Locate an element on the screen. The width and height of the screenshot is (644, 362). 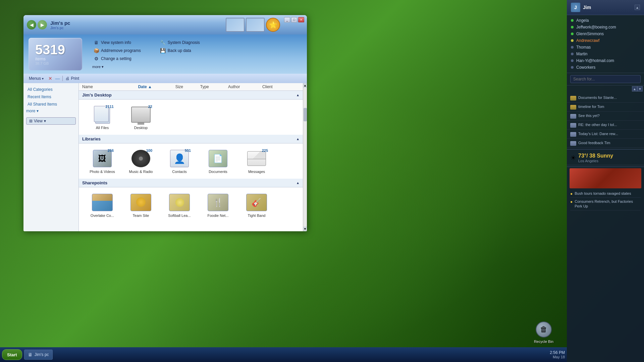
rp-msg-3: See this yet? is located at coordinates (605, 116).